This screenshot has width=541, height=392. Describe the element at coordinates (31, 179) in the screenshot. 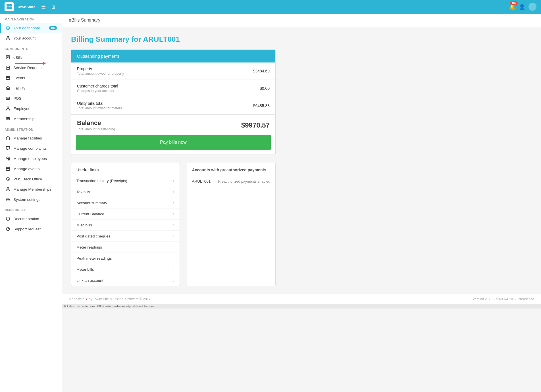

I see `sidebar-item-pos-back-office: POS Back Office` at that location.